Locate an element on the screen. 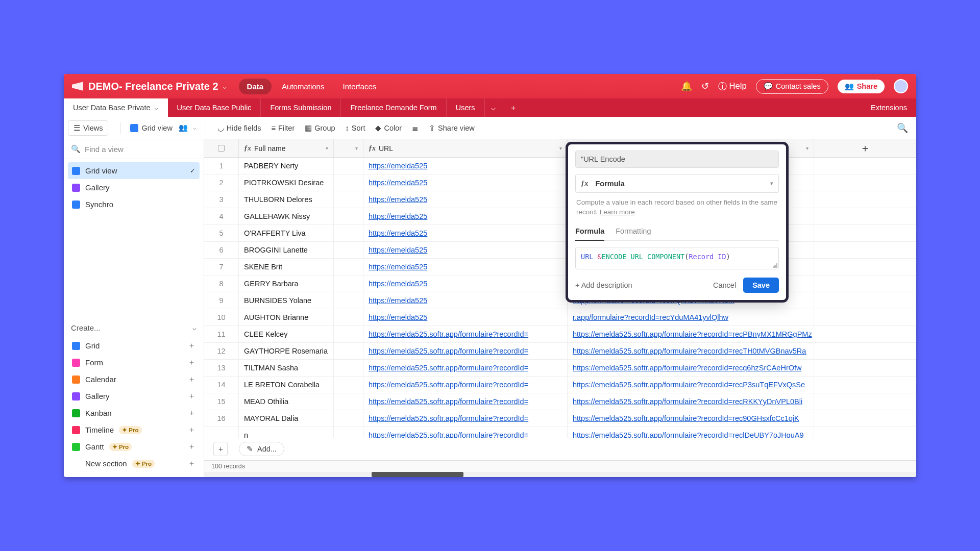 This screenshot has height=551, width=980. create-view-item: Timeline ✦ Pro＋ is located at coordinates (134, 430).